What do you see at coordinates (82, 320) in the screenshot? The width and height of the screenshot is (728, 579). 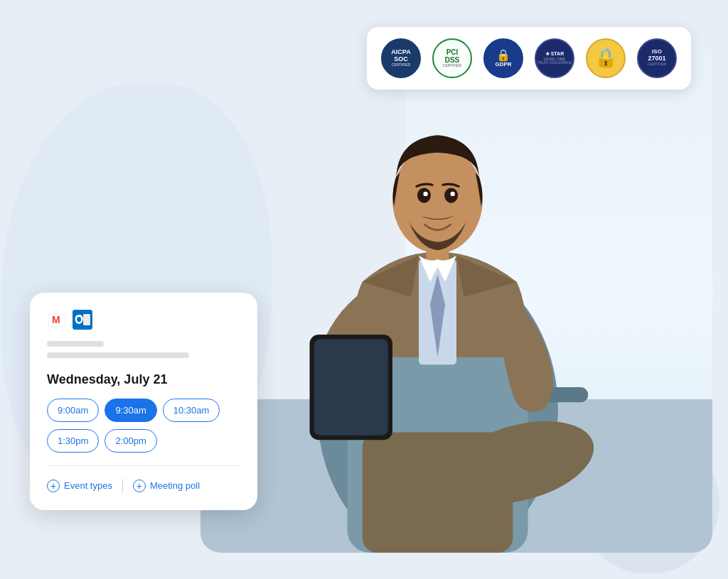 I see `outlook-icon: O` at bounding box center [82, 320].